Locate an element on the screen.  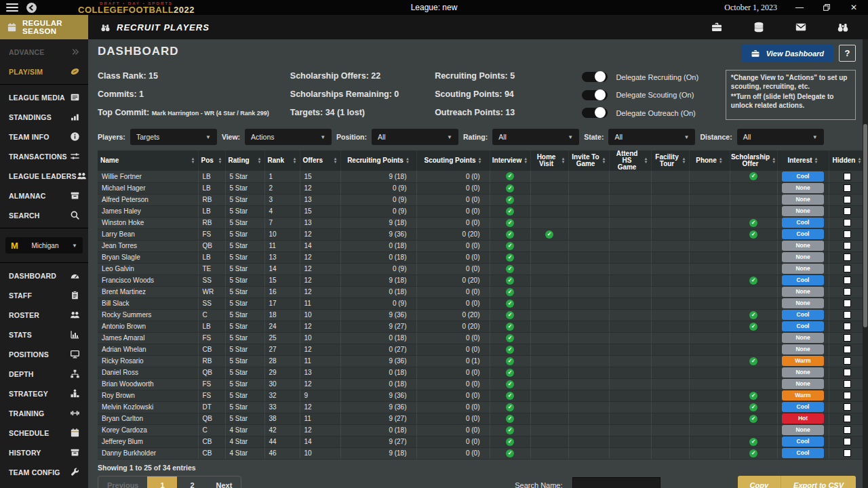
table-row: Korey Cardoza C 4 Star 42 12 0 (18) 0 (0… is located at coordinates (481, 430).